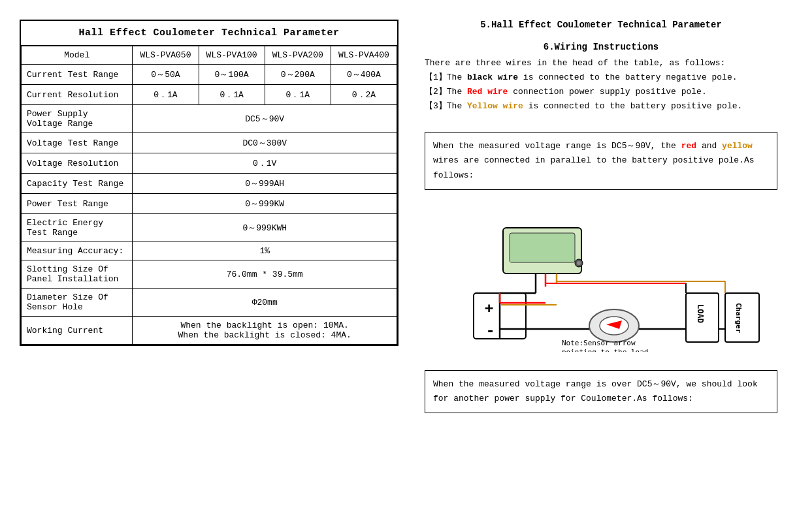 The width and height of the screenshot is (797, 532). What do you see at coordinates (579, 263) in the screenshot?
I see `meter-button-inner` at bounding box center [579, 263].